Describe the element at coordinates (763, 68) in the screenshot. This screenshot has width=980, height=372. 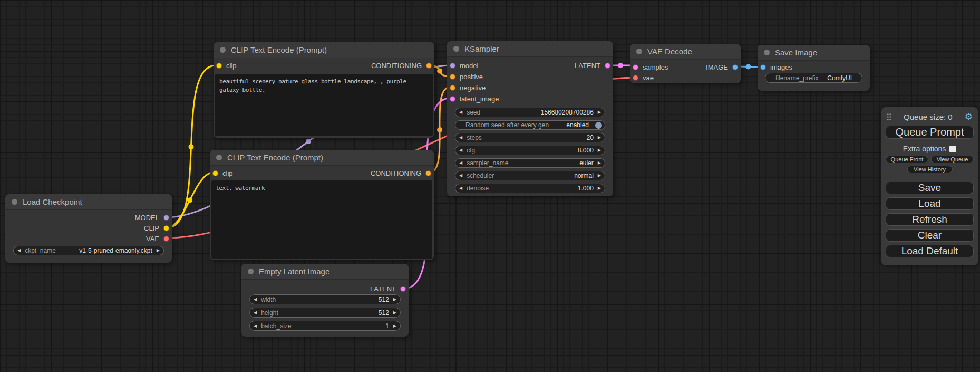
I see `input-port-images` at that location.